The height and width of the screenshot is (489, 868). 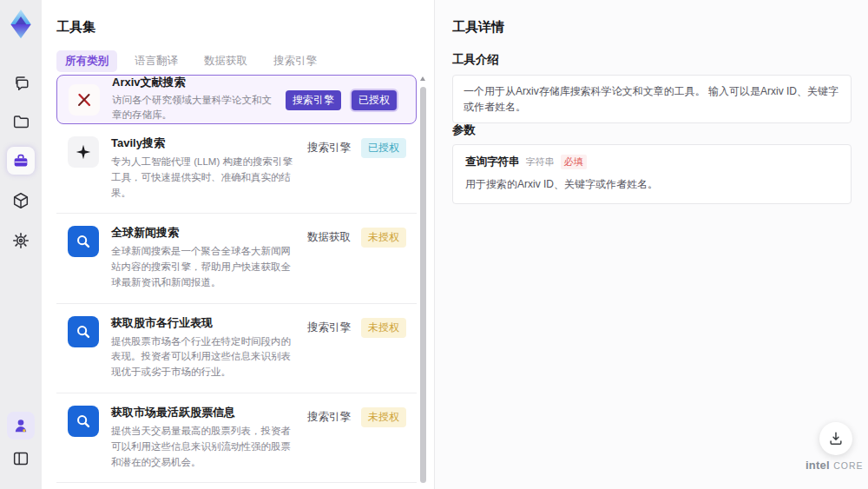 What do you see at coordinates (21, 24) in the screenshot?
I see `app-logo` at bounding box center [21, 24].